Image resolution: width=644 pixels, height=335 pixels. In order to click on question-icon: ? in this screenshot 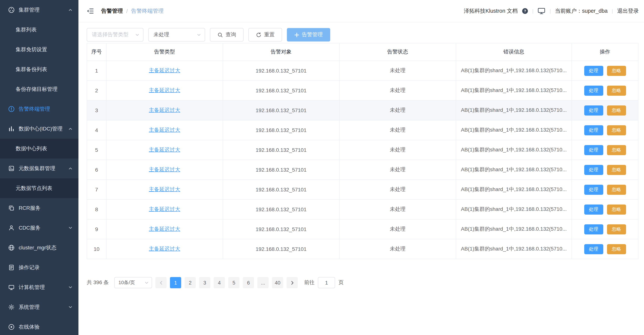, I will do `click(525, 11)`.